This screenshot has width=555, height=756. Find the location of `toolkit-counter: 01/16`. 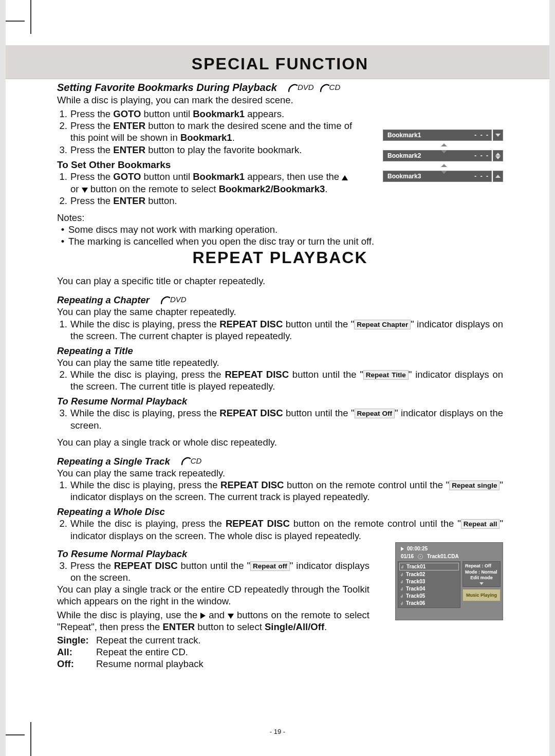

toolkit-counter: 01/16 is located at coordinates (407, 556).